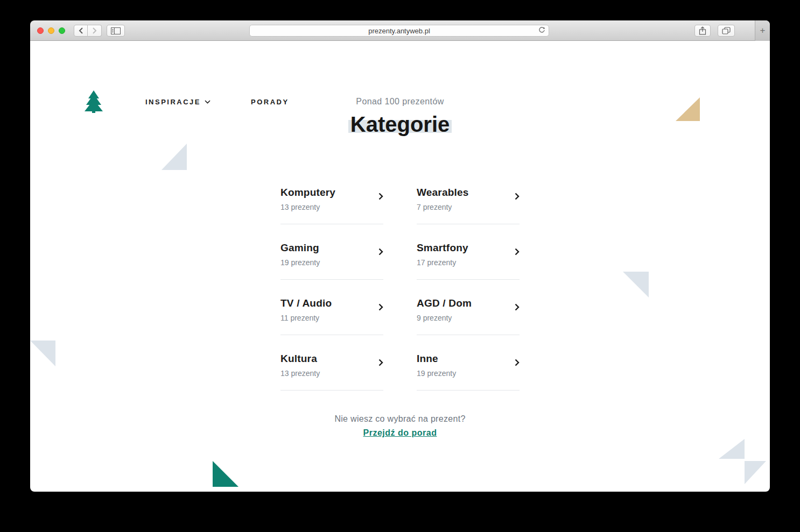 The height and width of the screenshot is (532, 800). What do you see at coordinates (468, 318) in the screenshot?
I see `category-count: 9 prezenty` at bounding box center [468, 318].